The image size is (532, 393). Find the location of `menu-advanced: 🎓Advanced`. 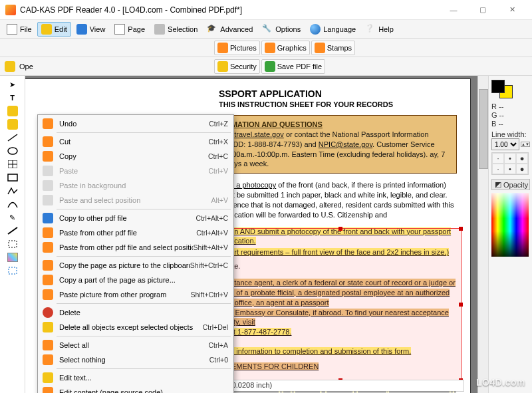

menu-advanced: 🎓Advanced is located at coordinates (230, 29).